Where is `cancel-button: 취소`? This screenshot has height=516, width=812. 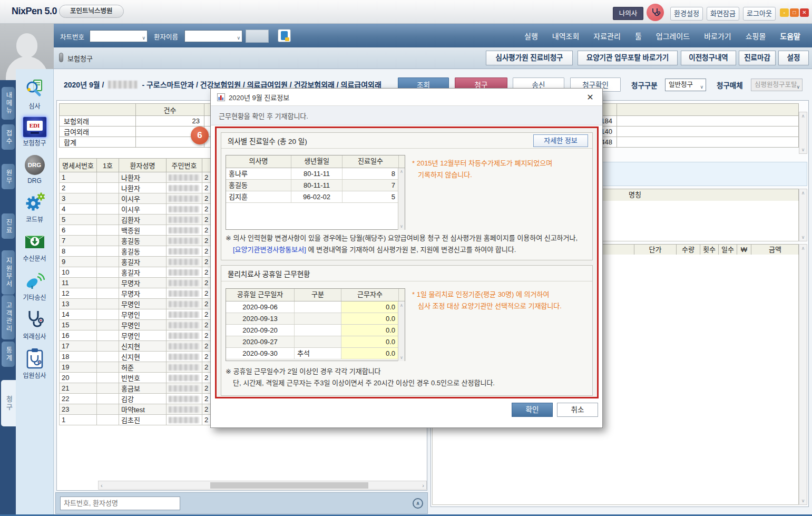 cancel-button: 취소 is located at coordinates (578, 410).